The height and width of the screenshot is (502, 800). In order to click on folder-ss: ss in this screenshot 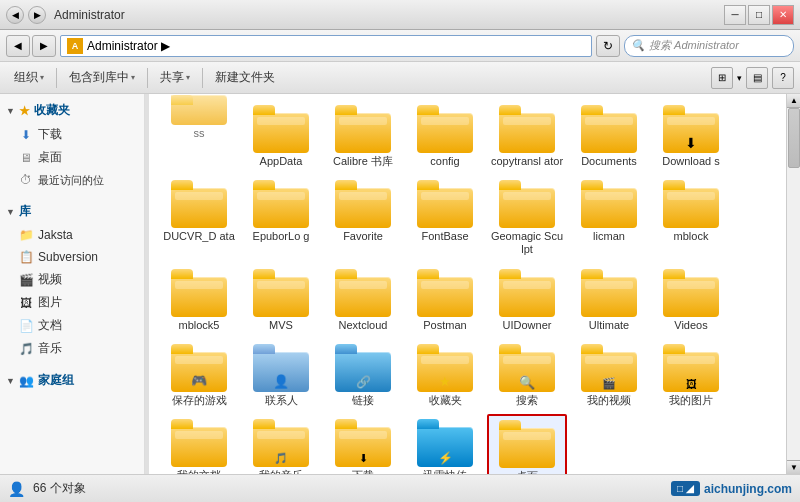, I will do `click(199, 134)`.